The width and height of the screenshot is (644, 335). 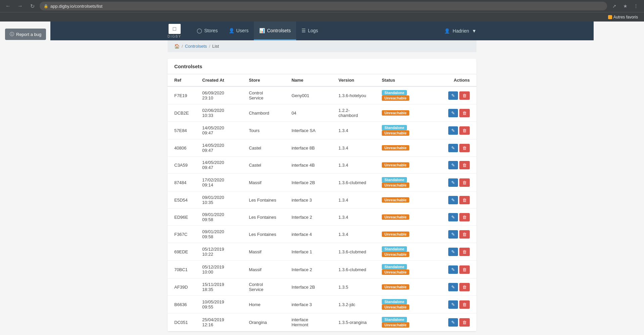 I want to click on table-row: ED96E09/01/2020 09:58Les FontainesInterf…, so click(x=322, y=217).